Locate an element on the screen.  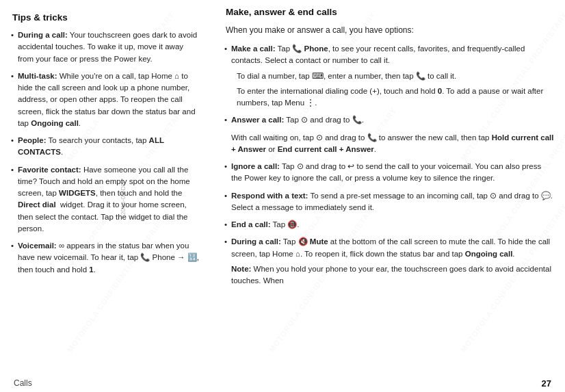
list-item: Make a call: Tap 📞 Phone, to see your re… is located at coordinates (390, 76).